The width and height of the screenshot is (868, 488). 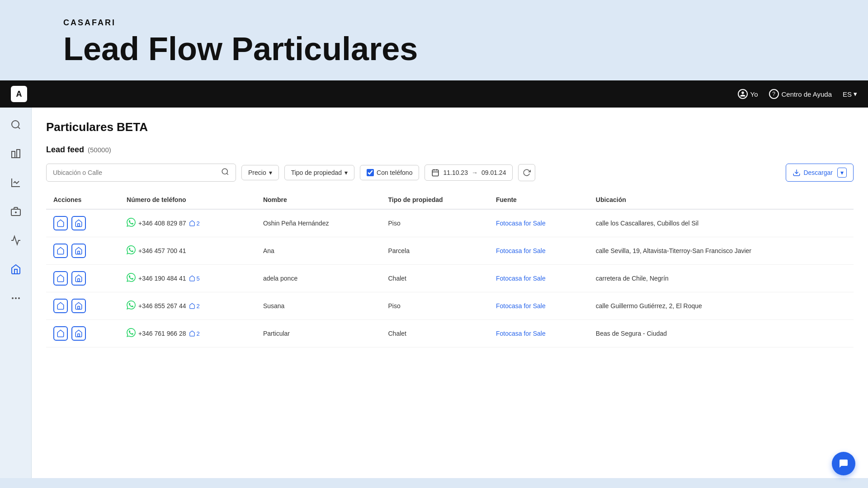 What do you see at coordinates (435, 200) in the screenshot?
I see `col-tipo: Tipo de propiedad` at bounding box center [435, 200].